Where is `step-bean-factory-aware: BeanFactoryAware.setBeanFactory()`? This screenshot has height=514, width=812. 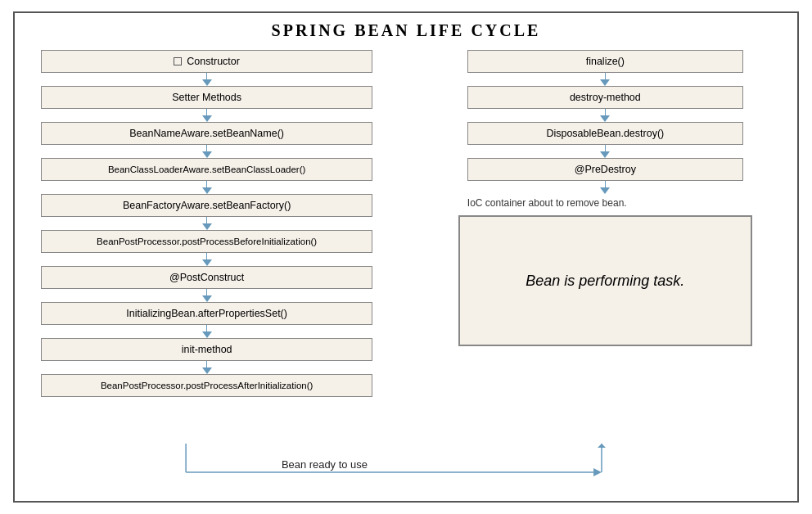
step-bean-factory-aware: BeanFactoryAware.setBeanFactory() is located at coordinates (206, 205).